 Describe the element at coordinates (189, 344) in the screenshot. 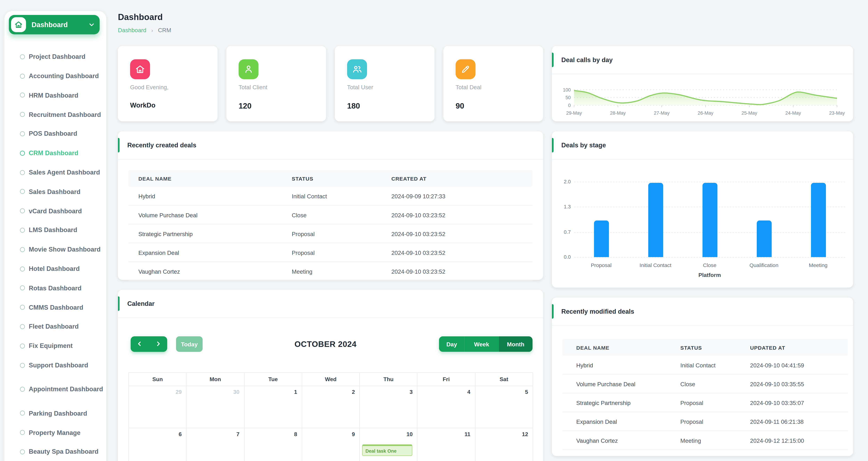

I see `calendar-today-button: Today` at that location.